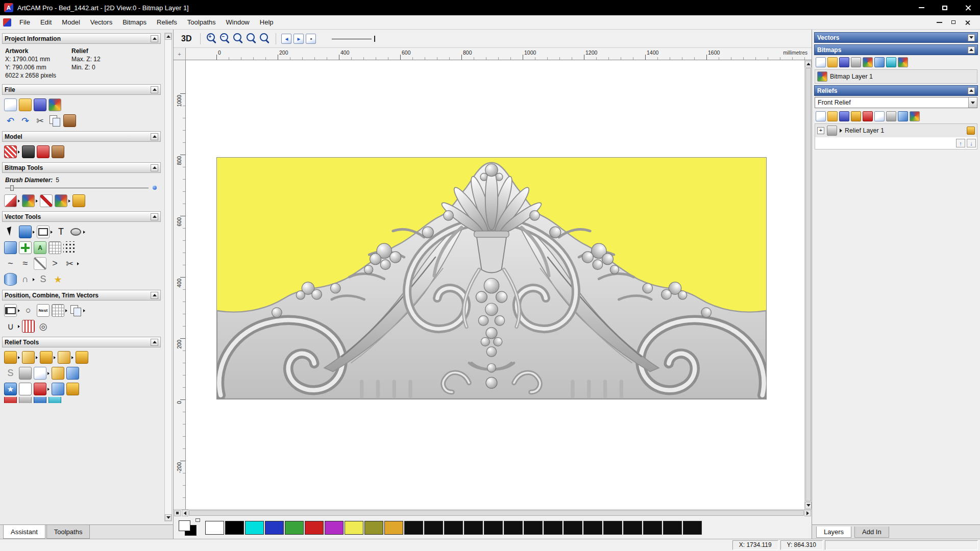  Describe the element at coordinates (43, 152) in the screenshot. I see `sculpting-icon` at that location.